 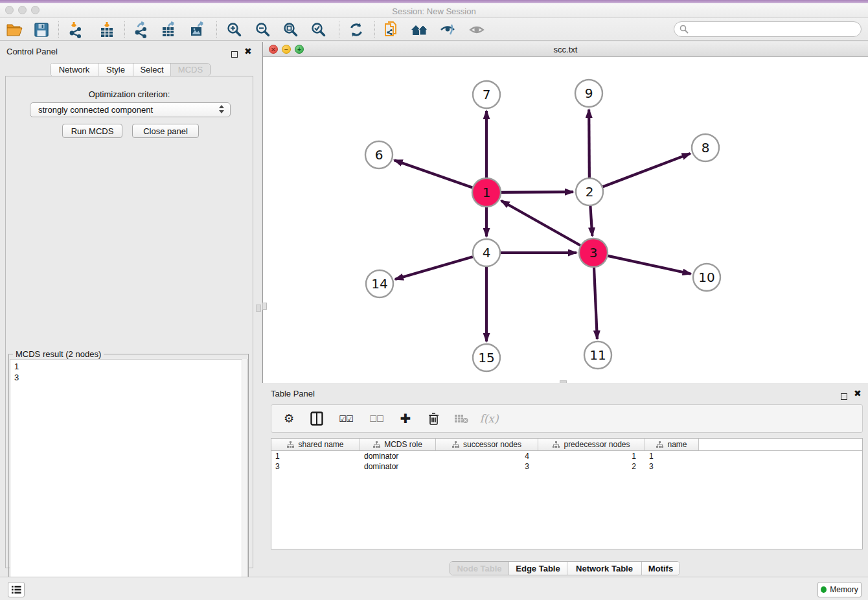 I want to click on export-network-button, so click(x=141, y=30).